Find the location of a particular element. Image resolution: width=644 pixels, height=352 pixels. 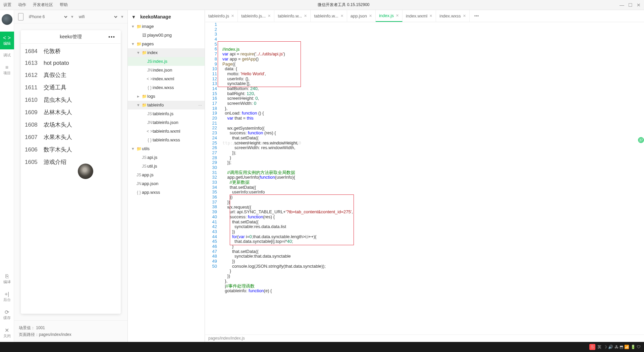

tree-node-index.json: JNindex.json is located at coordinates (166, 70).